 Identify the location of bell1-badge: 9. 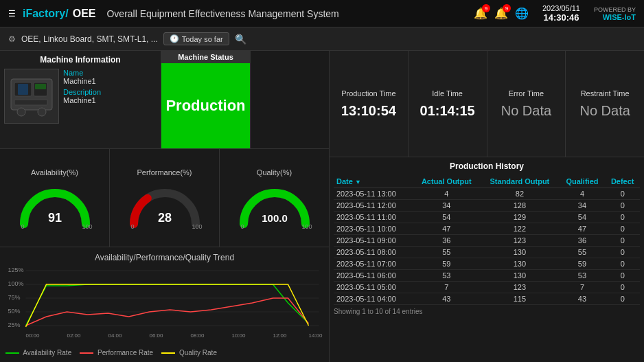
(486, 8).